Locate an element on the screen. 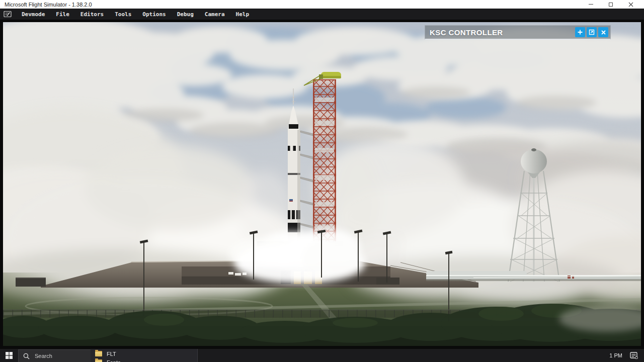  minimize-button is located at coordinates (591, 4).